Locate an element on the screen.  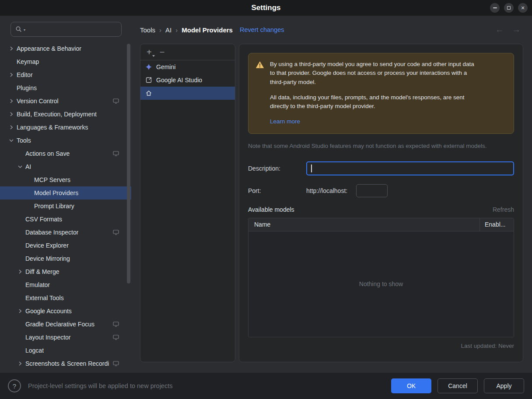
sidebar-item-label: Plugins is located at coordinates (27, 88).